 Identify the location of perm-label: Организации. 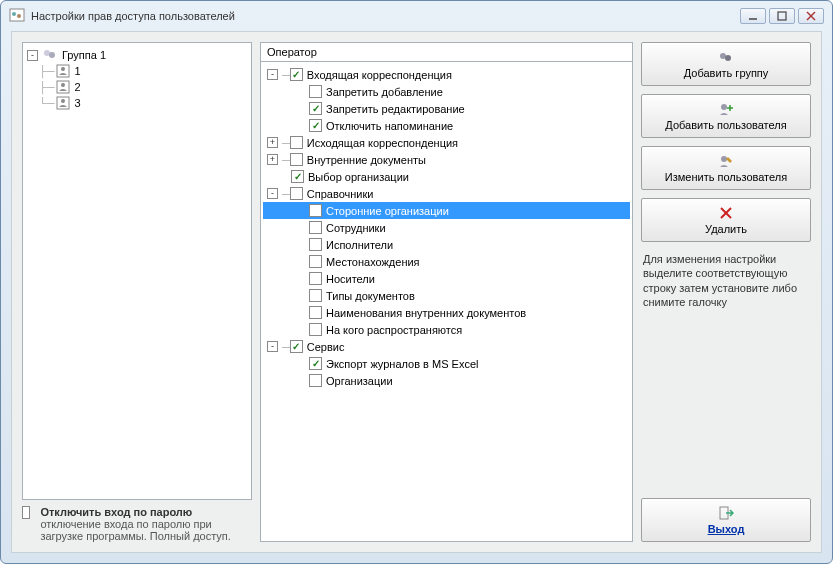
(360, 381).